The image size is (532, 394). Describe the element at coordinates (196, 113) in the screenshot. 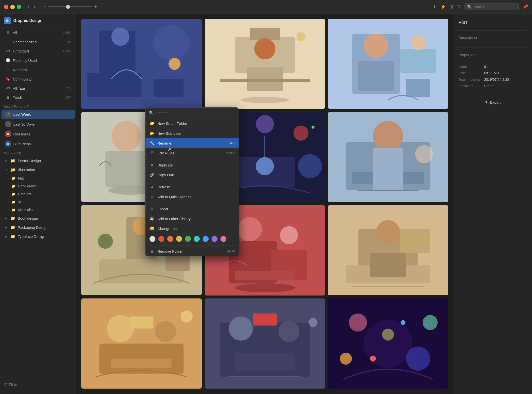

I see `context-menu-search-input` at that location.